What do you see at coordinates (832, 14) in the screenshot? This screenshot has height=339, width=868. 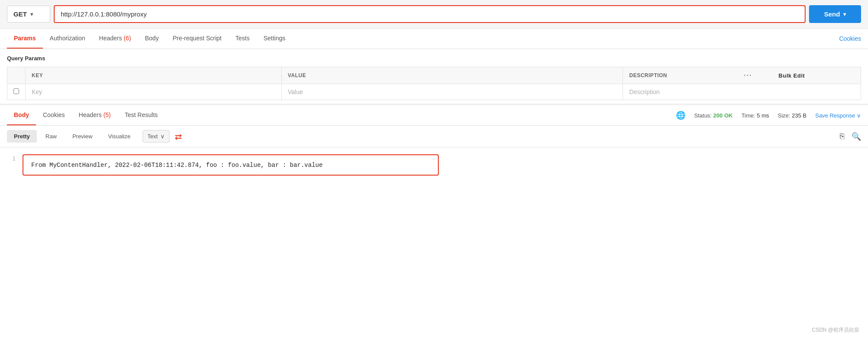 I see `send-label: Send` at bounding box center [832, 14].